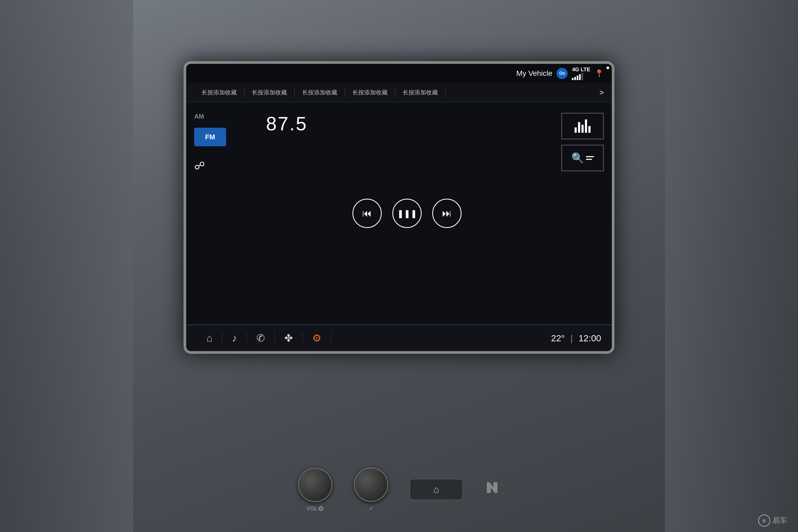 The image size is (798, 532). What do you see at coordinates (209, 338) in the screenshot?
I see `home-nav-icon: ⌂` at bounding box center [209, 338].